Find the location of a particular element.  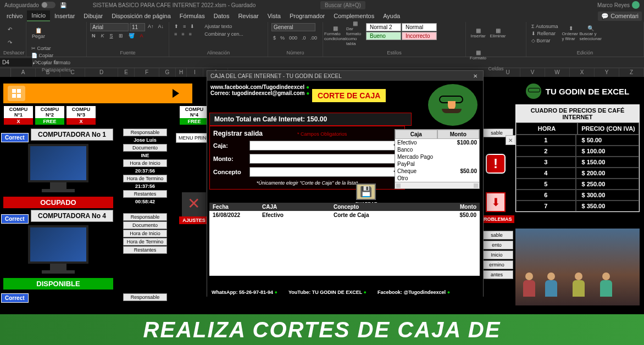

increase-decimal-icon: .0 is located at coordinates (304, 38).